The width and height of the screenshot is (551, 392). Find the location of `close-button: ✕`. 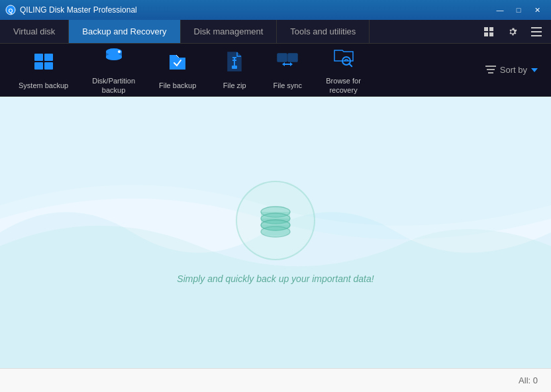

close-button: ✕ is located at coordinates (537, 10).